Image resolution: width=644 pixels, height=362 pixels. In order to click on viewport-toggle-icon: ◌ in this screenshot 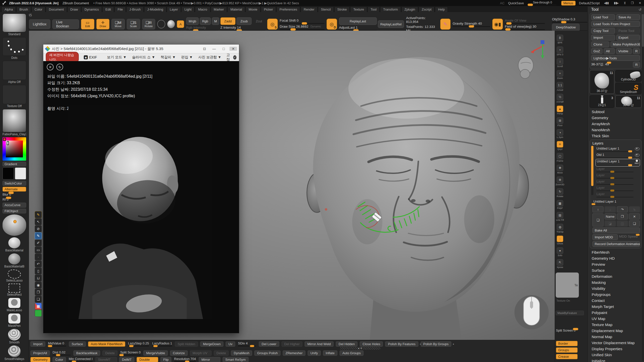, I will do `click(560, 239)`.